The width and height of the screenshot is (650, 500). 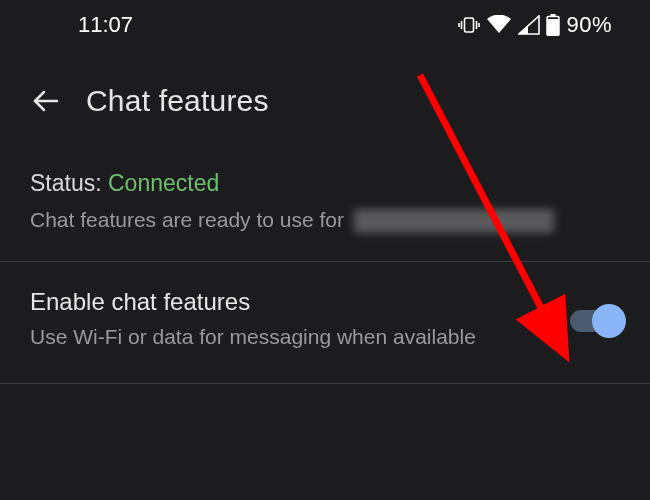 I want to click on status-label: Status:, so click(x=69, y=183).